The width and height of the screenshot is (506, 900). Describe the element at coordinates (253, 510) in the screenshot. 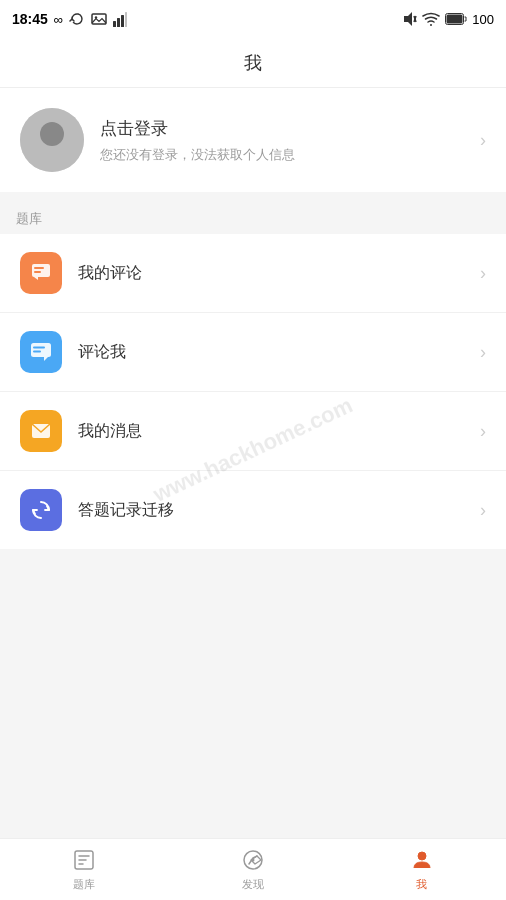

I see `menu-item-migration: 答题记录迁移 ›` at that location.